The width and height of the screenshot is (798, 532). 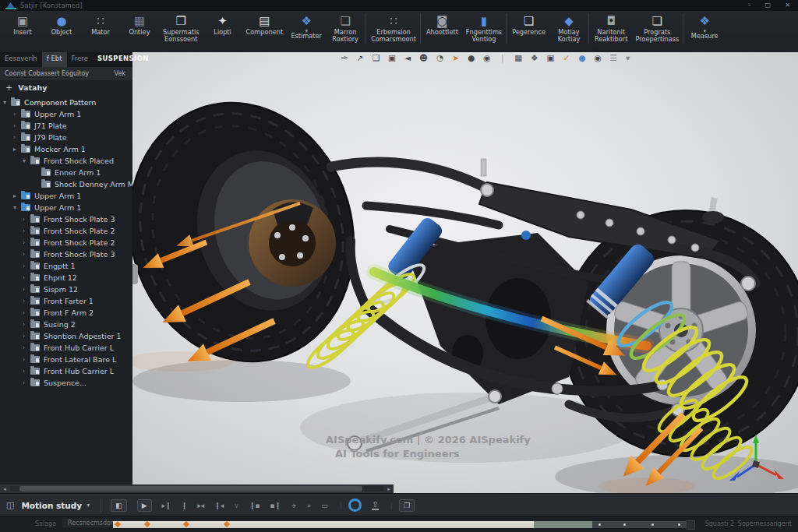 What do you see at coordinates (346, 28) in the screenshot?
I see `ribbon-button: ❏ Marron Roxtiory` at bounding box center [346, 28].